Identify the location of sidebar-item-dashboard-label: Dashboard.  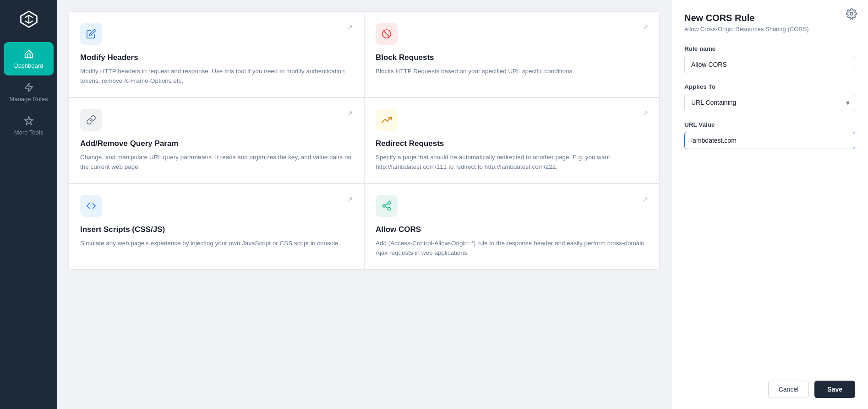
(29, 66).